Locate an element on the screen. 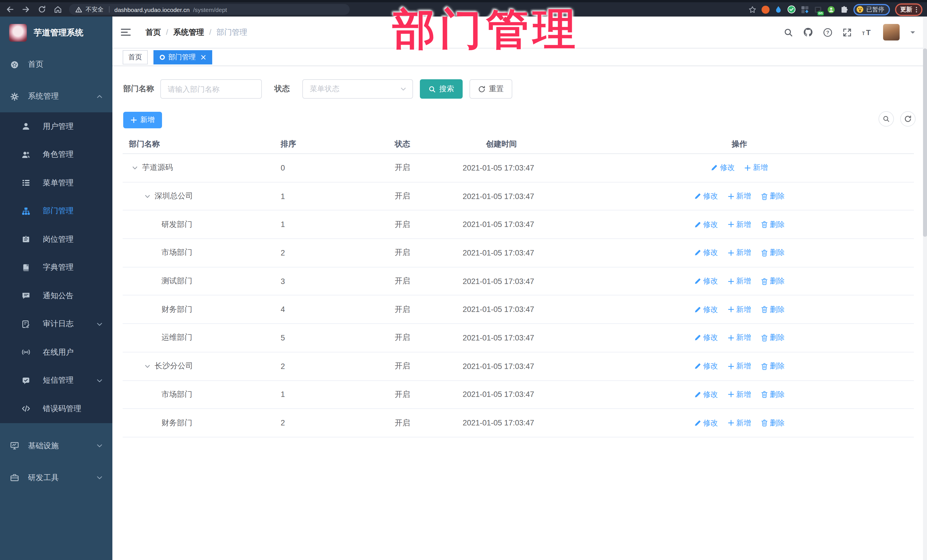 This screenshot has height=560, width=927. github-icon is located at coordinates (808, 32).